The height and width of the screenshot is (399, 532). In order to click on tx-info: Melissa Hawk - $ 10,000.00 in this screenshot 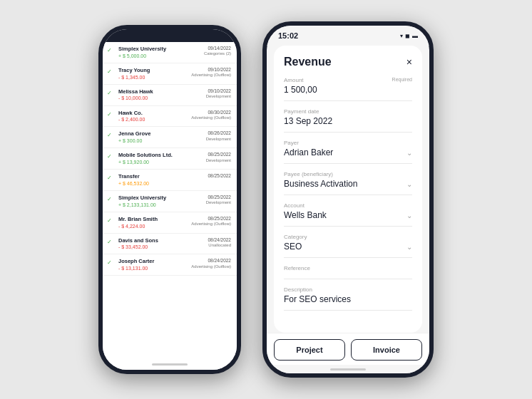, I will do `click(161, 95)`.